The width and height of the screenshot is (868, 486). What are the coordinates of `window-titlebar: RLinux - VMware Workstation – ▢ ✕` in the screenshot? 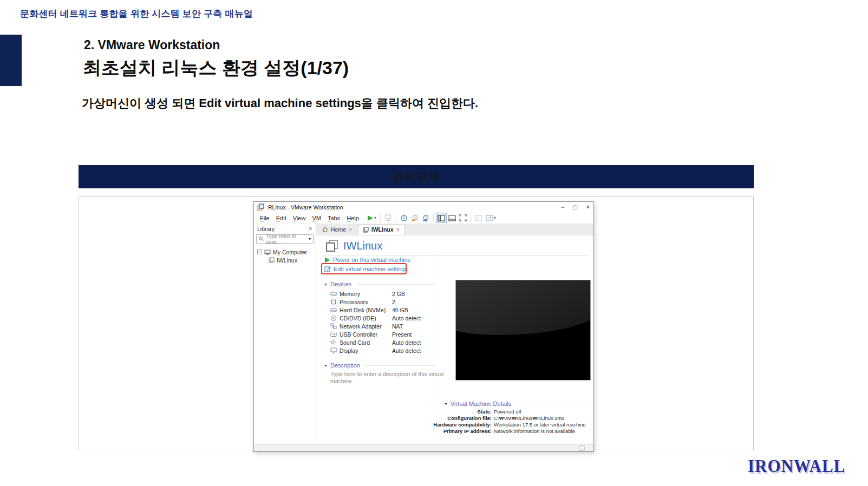 It's located at (423, 207).